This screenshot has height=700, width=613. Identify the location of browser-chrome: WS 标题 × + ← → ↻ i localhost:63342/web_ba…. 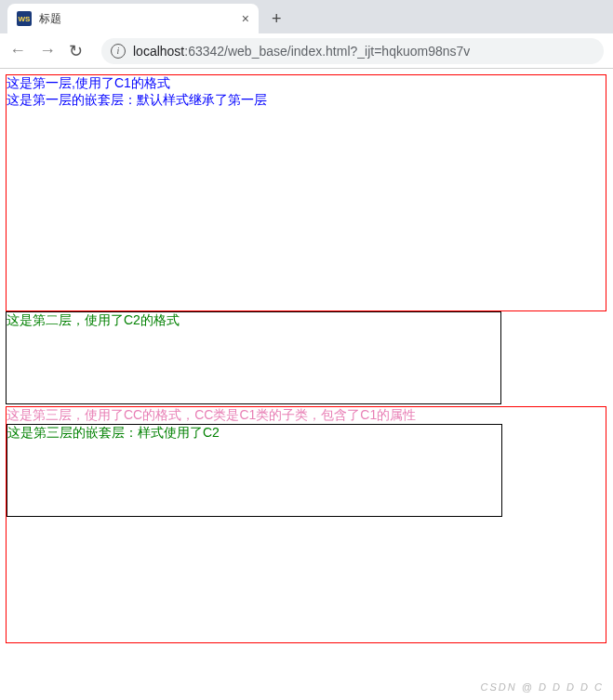
(307, 34).